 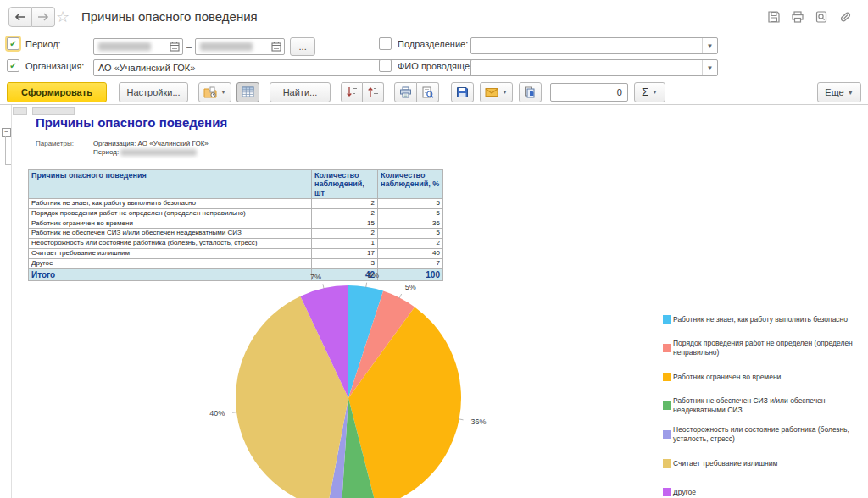 What do you see at coordinates (763, 404) in the screenshot?
I see `chart-legend: Работник не знает, как работу выполнить …` at bounding box center [763, 404].